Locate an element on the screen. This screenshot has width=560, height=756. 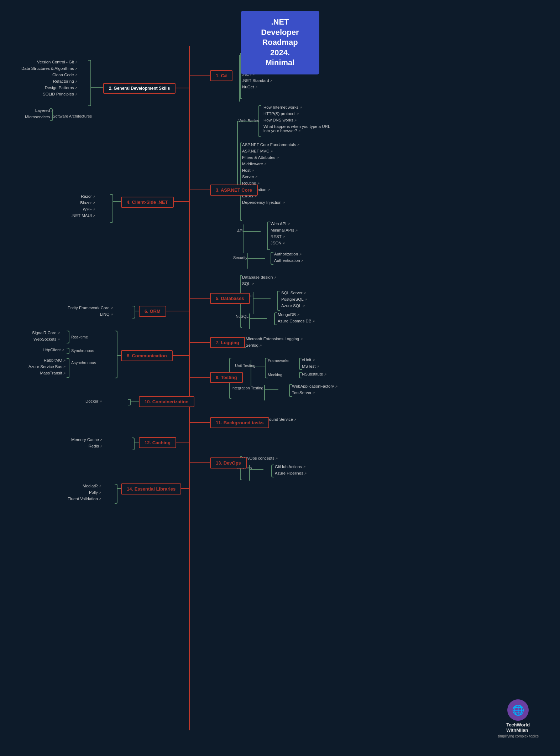
api-brace is located at coordinates (268, 236).